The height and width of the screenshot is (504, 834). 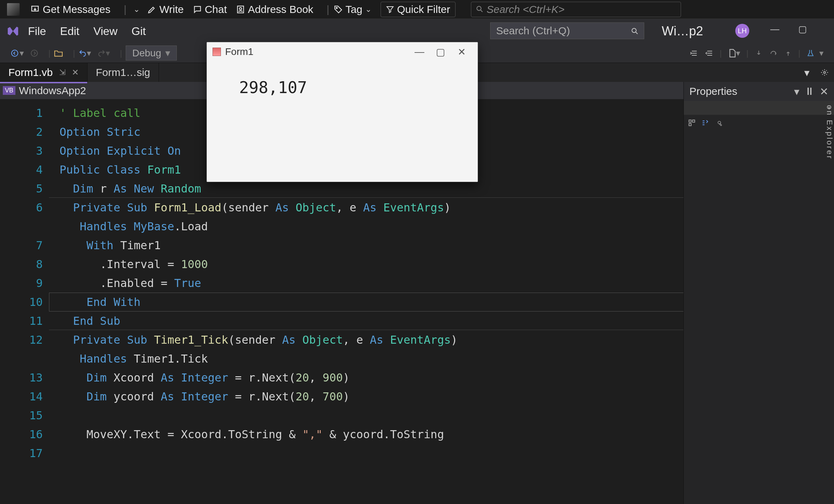 What do you see at coordinates (773, 53) in the screenshot?
I see `step-over-button` at bounding box center [773, 53].